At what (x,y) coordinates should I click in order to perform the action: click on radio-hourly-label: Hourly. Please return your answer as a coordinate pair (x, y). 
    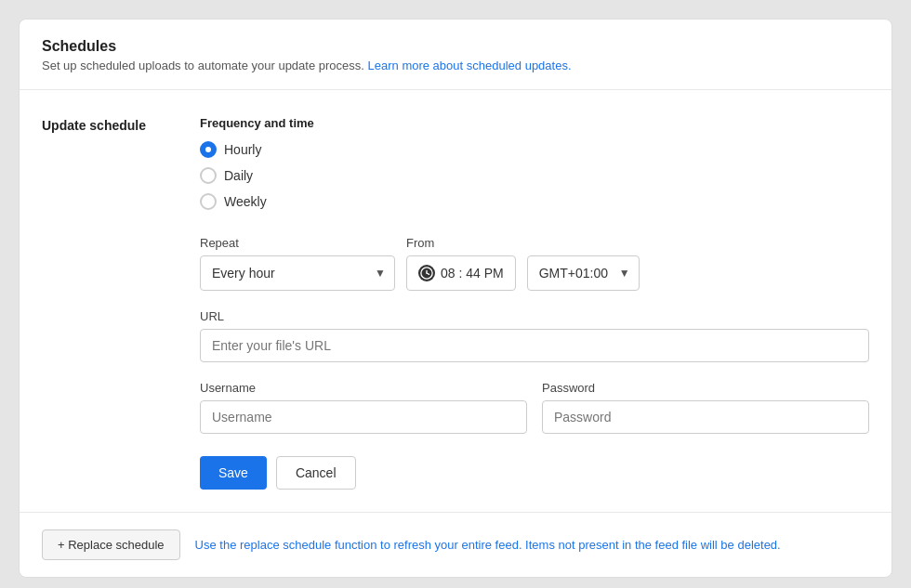
    Looking at the image, I should click on (243, 150).